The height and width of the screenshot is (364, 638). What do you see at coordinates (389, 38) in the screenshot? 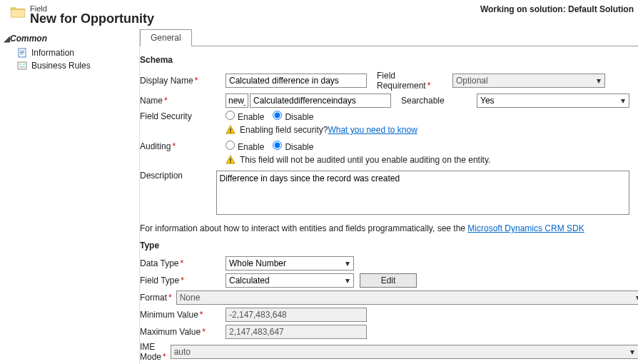
I see `tabstrip: General` at bounding box center [389, 38].